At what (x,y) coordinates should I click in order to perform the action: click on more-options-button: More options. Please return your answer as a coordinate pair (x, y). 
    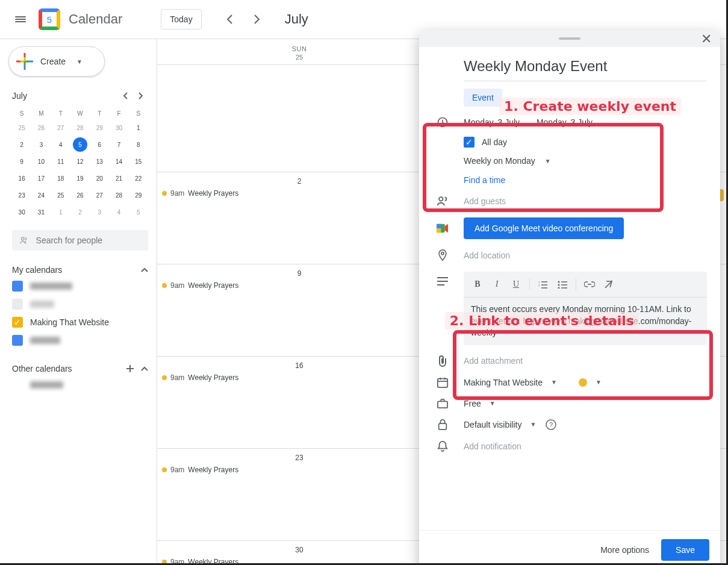
    Looking at the image, I should click on (625, 550).